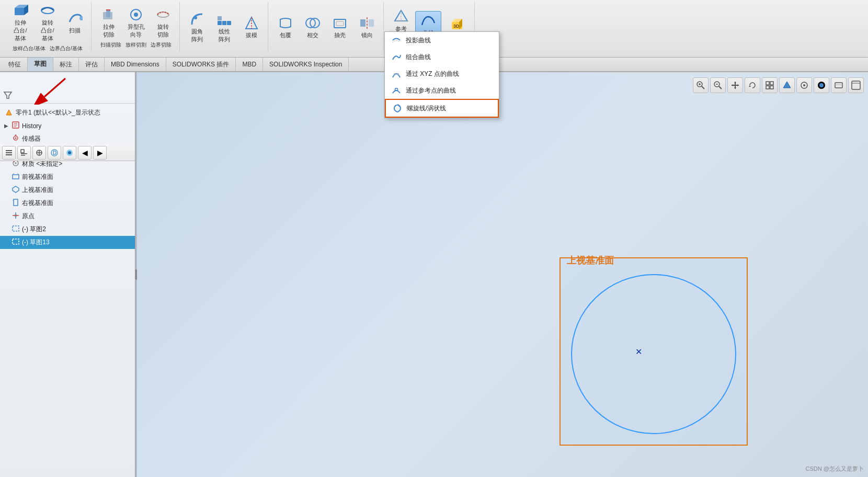 This screenshot has width=868, height=477. What do you see at coordinates (67, 243) in the screenshot?
I see `tree-item-sketch13: (-) 草图13` at bounding box center [67, 243].